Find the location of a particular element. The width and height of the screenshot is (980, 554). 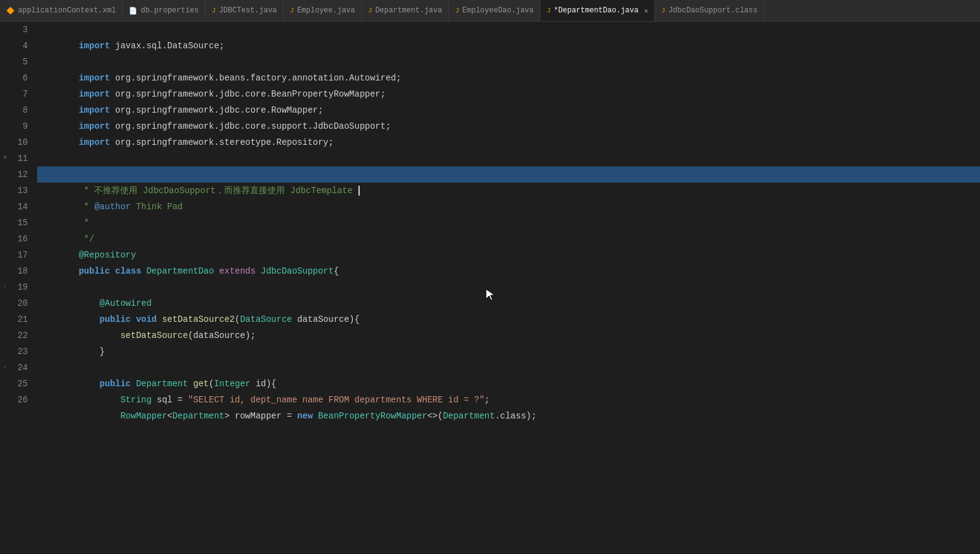

line-num-18: 18 is located at coordinates (17, 271).